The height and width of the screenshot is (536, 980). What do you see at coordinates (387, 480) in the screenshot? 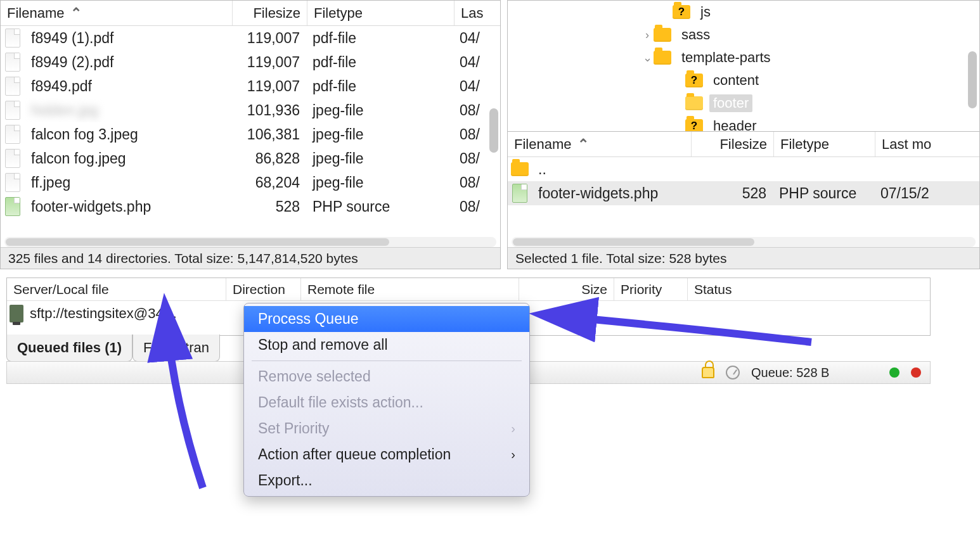
I see `ctx-export: Export...` at bounding box center [387, 480].